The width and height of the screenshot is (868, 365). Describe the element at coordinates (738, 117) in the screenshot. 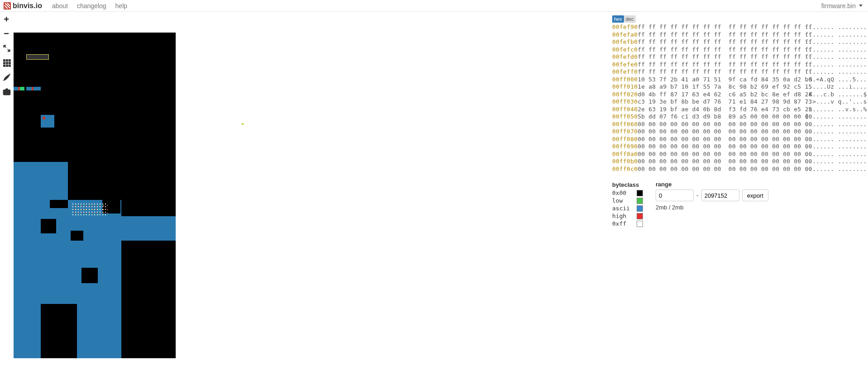

I see `hexdump-row: 00ff0505b dd 07 f6 c1 d3 d9 b8 89 a5 00 …` at that location.